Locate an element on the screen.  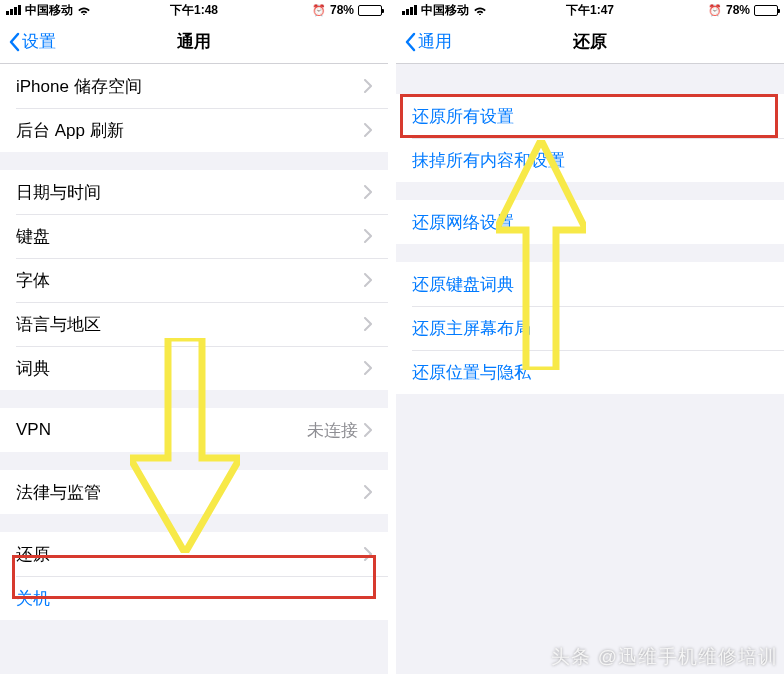
row-reset-location: 还原位置与隐私 is located at coordinates (590, 372).